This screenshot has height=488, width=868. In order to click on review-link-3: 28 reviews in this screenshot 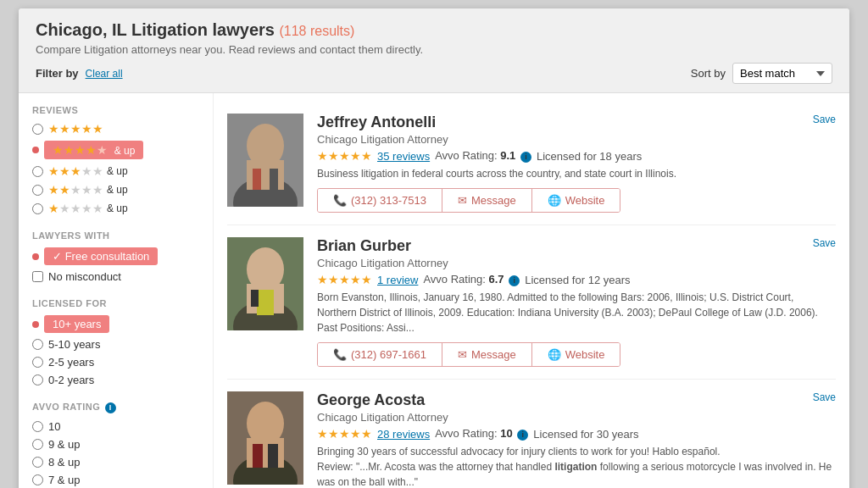, I will do `click(403, 434)`.